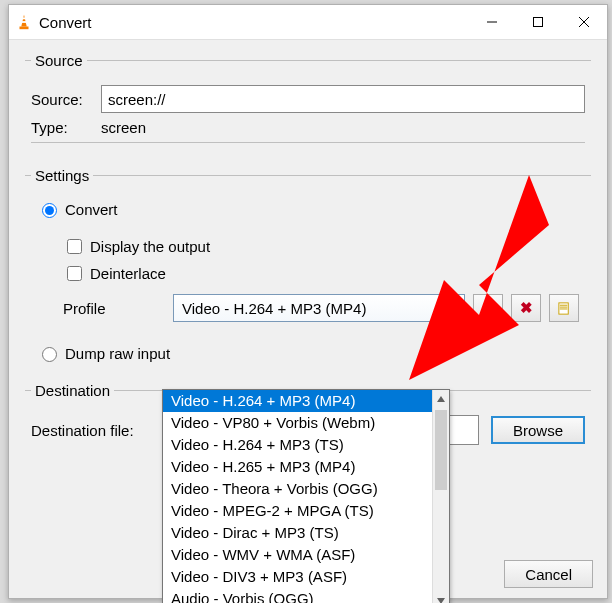 The height and width of the screenshot is (603, 612). What do you see at coordinates (488, 308) in the screenshot?
I see `wrench-icon` at bounding box center [488, 308].